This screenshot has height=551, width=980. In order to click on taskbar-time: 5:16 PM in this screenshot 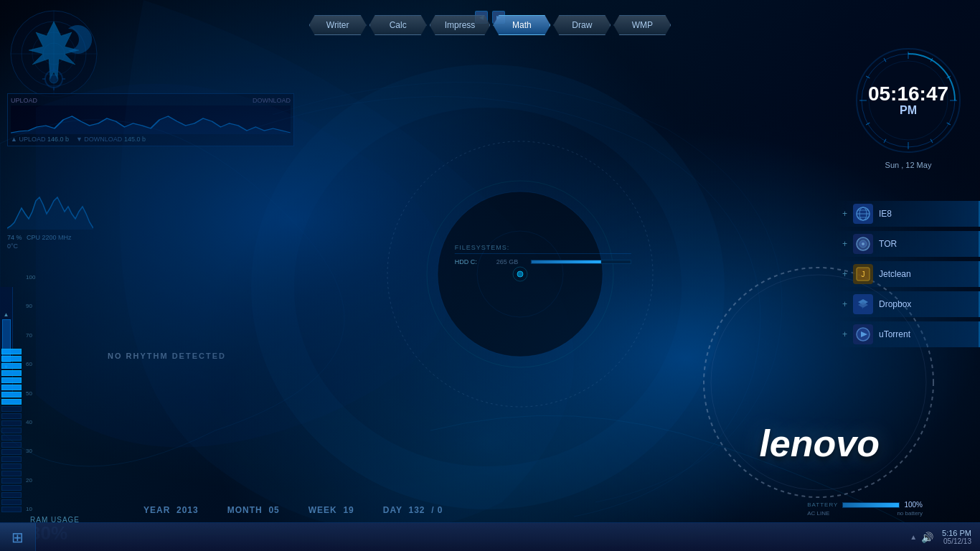, I will do `click(957, 533)`.